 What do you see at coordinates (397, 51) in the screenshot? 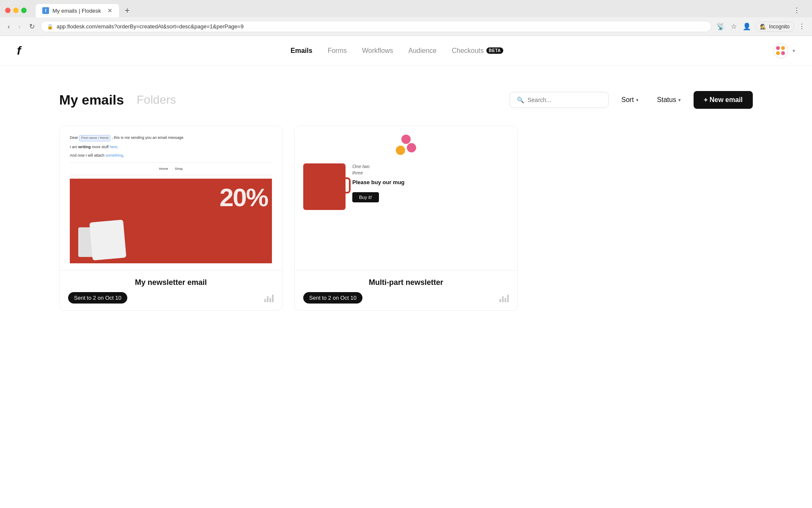
I see `app-nav: Emails Forms Workflows Audience Checkout…` at bounding box center [397, 51].